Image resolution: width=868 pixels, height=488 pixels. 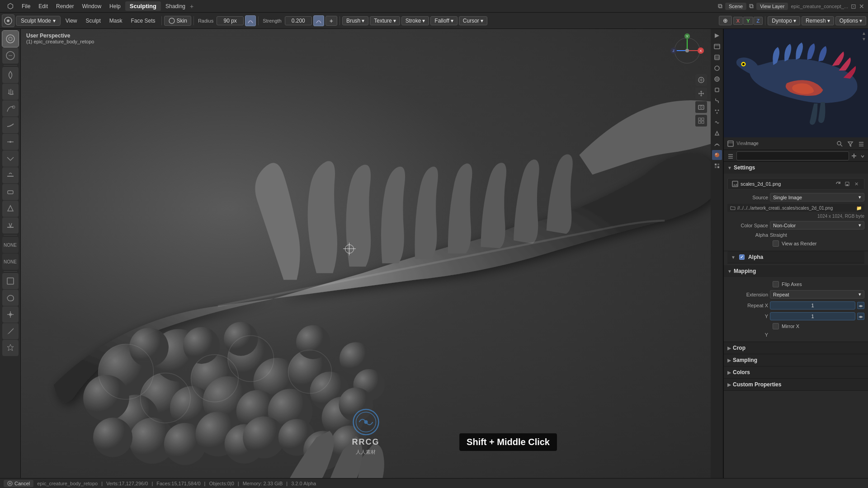 What do you see at coordinates (10, 348) in the screenshot?
I see `tool-pose` at bounding box center [10, 348].